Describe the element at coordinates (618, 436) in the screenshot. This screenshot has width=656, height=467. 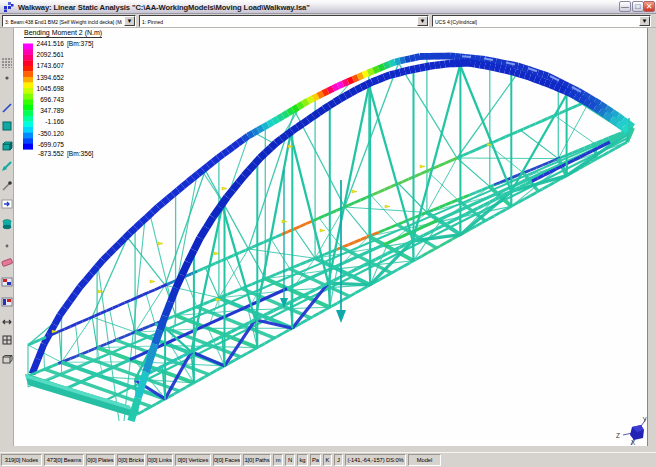
I see `svg-text: Z` at that location.